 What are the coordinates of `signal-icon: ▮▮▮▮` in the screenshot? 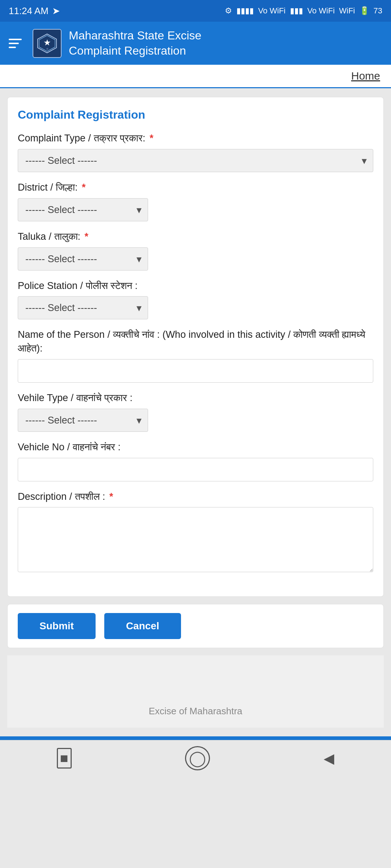 It's located at (245, 11).